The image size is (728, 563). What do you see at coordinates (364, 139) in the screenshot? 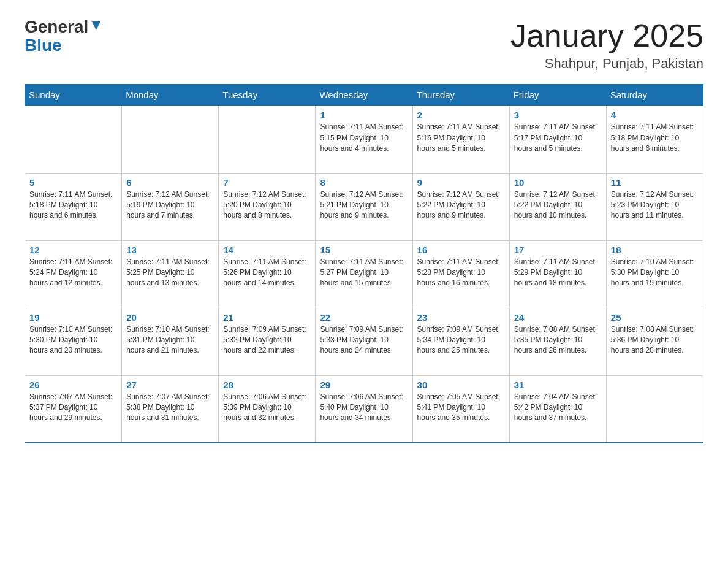
I see `calendar-week-row: 1Sunrise: 7:11 AM Sunset: 5:15 PM Daylig…` at bounding box center [364, 139].